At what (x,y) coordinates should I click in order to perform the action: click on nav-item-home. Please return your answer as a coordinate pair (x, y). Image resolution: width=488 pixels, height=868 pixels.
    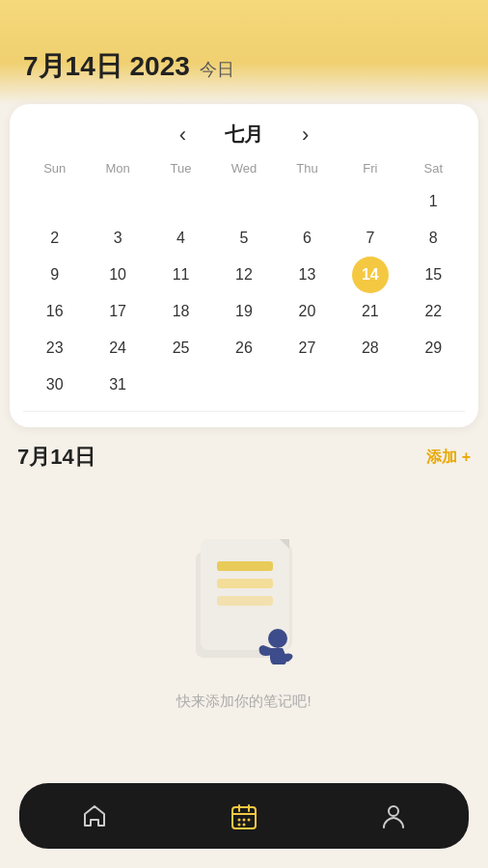
    Looking at the image, I should click on (95, 816).